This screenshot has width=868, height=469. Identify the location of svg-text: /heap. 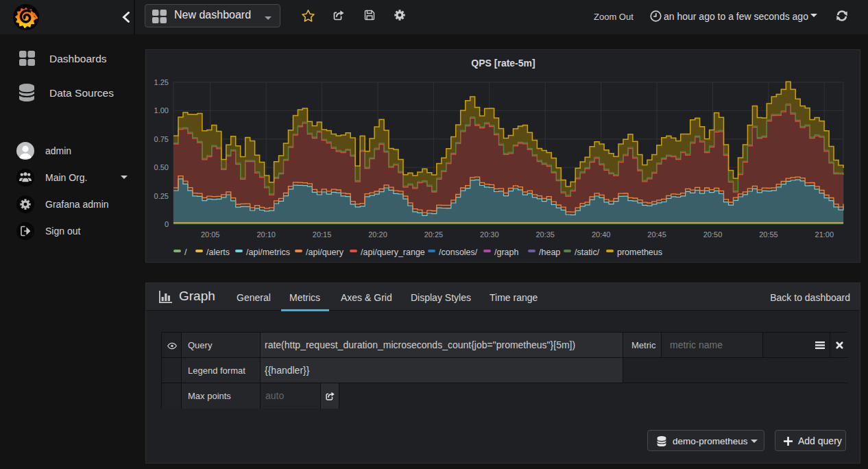
(550, 252).